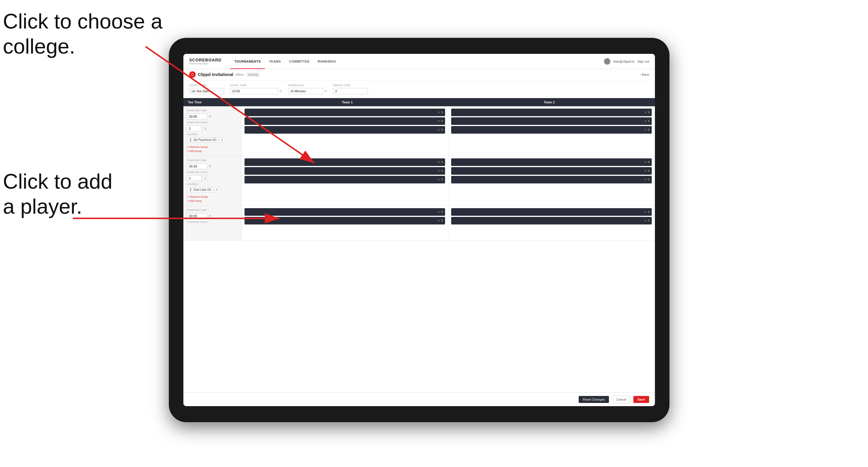 This screenshot has width=868, height=467. I want to click on group-2-actions: ↩ Remove Group + Add Group, so click(212, 199).